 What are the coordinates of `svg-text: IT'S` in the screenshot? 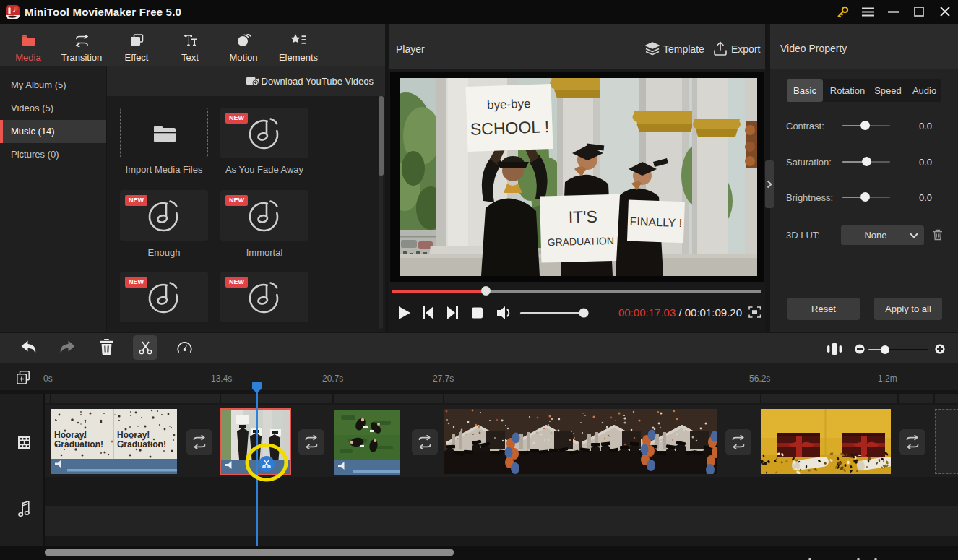 It's located at (582, 217).